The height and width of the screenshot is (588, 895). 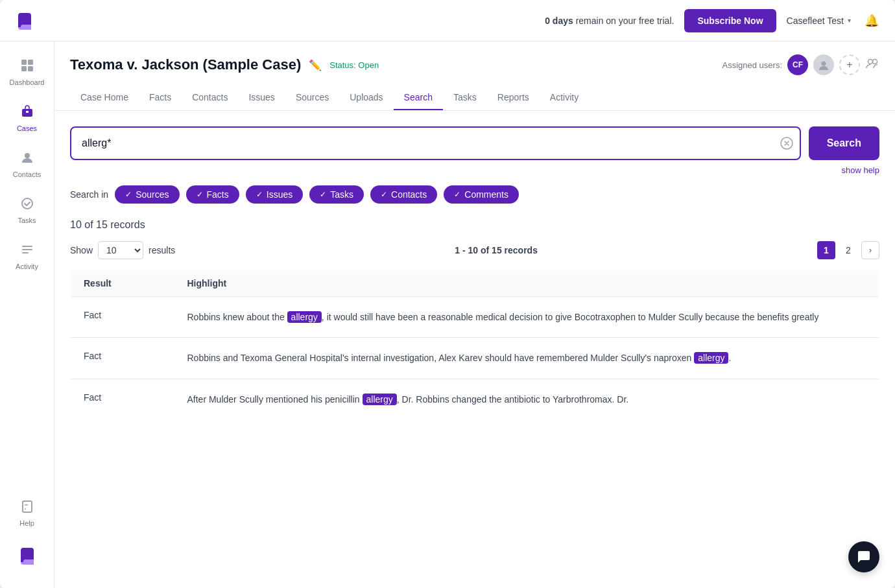 I want to click on highlight-after: ., so click(x=730, y=358).